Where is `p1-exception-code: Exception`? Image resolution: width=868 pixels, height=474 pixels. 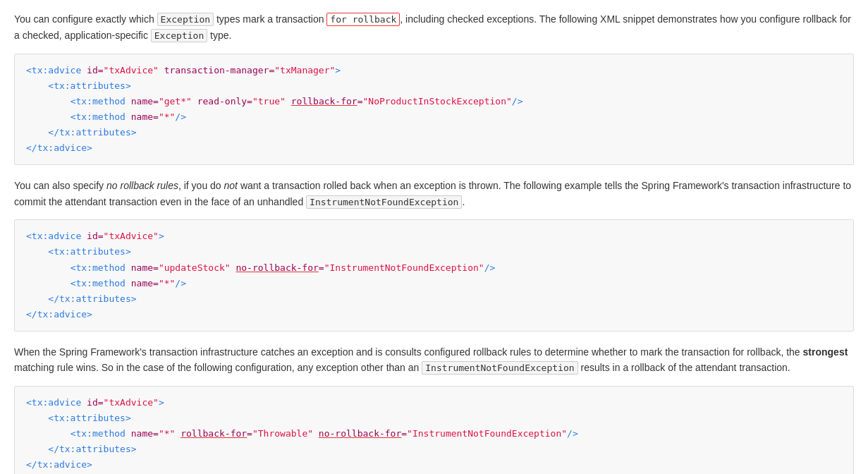 p1-exception-code: Exception is located at coordinates (185, 20).